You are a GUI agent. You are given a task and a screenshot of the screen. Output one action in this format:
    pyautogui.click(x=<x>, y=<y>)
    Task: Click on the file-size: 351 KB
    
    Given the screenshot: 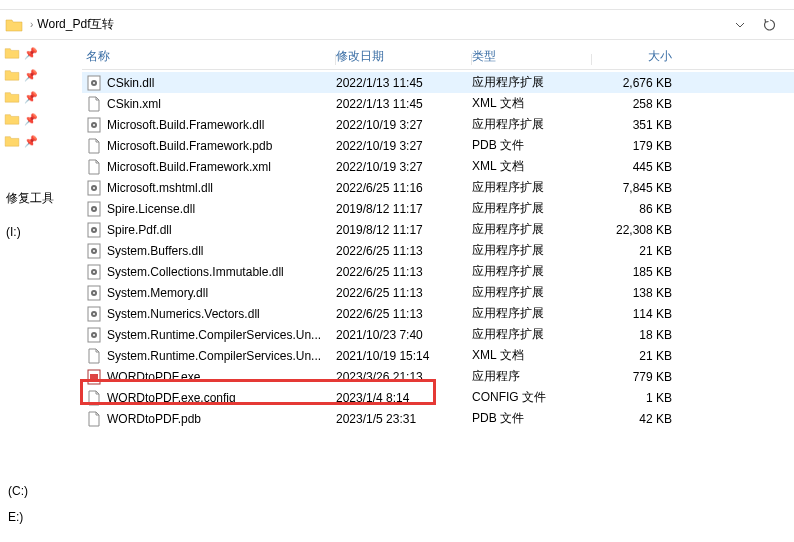 What is the action you would take?
    pyautogui.click(x=640, y=125)
    